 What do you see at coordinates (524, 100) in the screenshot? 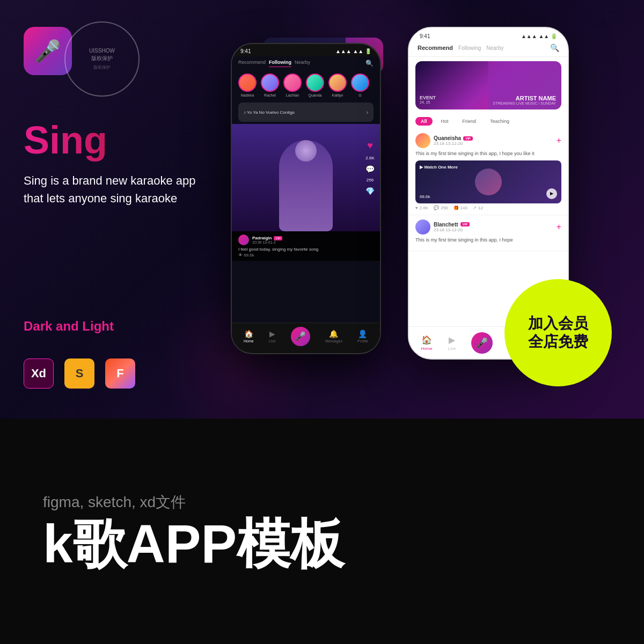
I see `hero-artist: ARTIST NAME STREAMING LIVE MUSIC / SUNDA…` at bounding box center [524, 100].